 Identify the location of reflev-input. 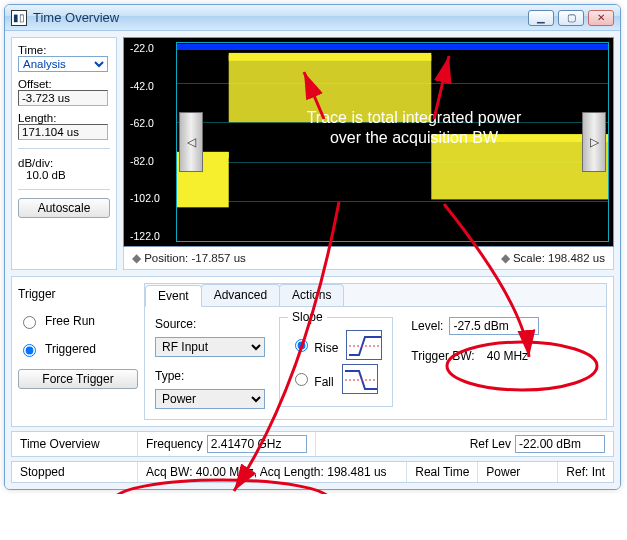
(560, 444).